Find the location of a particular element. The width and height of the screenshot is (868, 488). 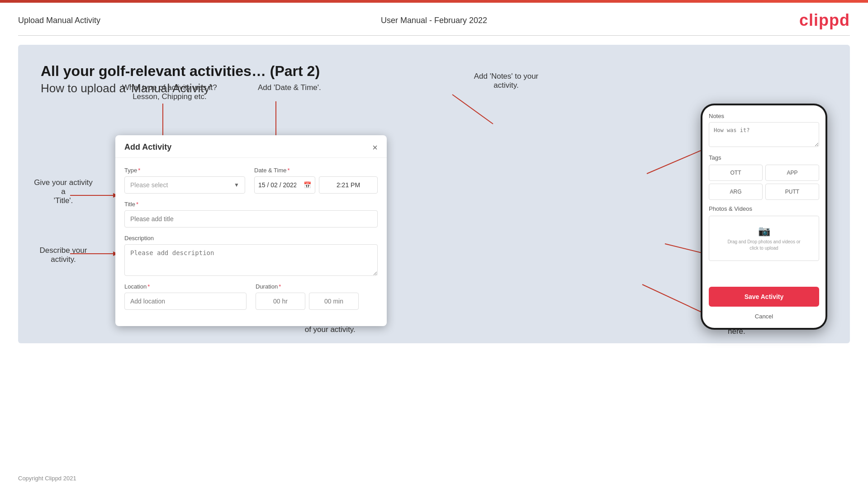

save-activity-button: Save Activity is located at coordinates (764, 297).